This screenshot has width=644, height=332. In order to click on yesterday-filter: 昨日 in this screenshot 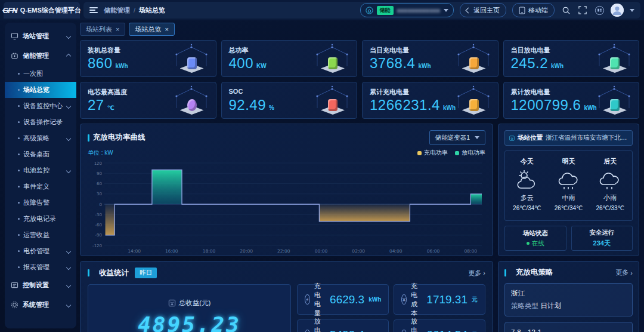, I will do `click(145, 273)`.